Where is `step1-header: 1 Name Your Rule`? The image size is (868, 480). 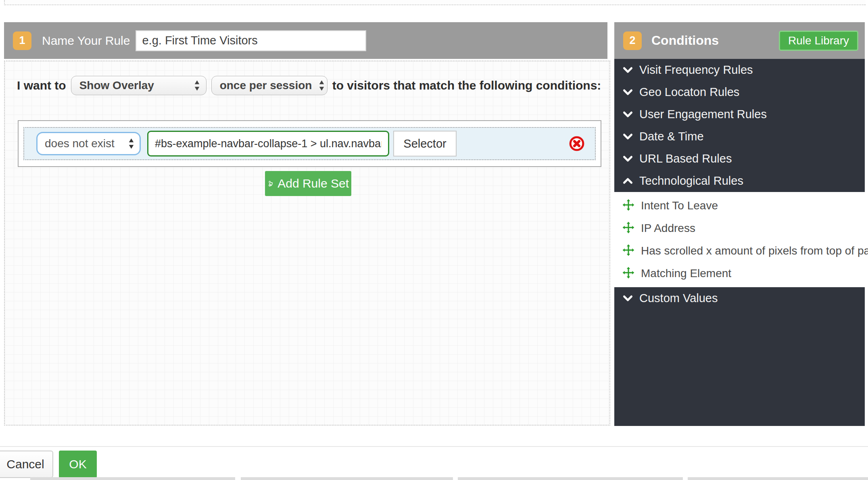
step1-header: 1 Name Your Rule is located at coordinates (306, 40).